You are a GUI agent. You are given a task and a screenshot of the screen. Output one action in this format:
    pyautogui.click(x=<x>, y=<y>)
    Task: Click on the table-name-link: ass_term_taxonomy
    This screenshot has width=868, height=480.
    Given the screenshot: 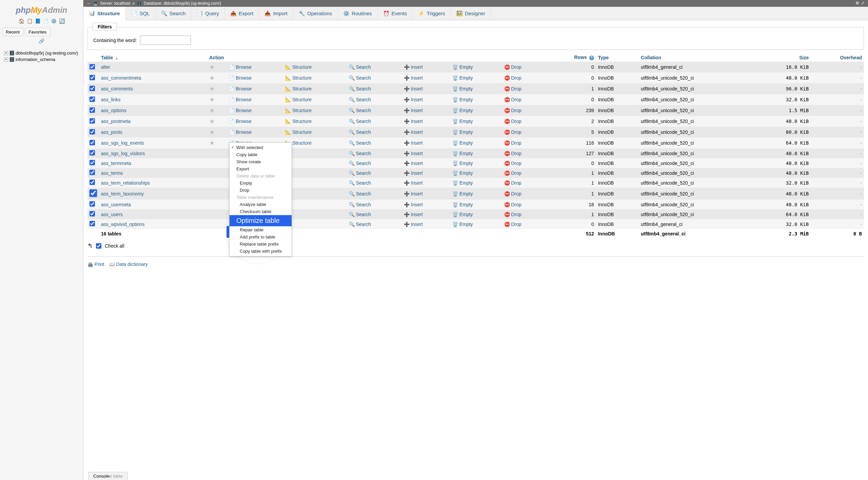 What is the action you would take?
    pyautogui.click(x=122, y=194)
    